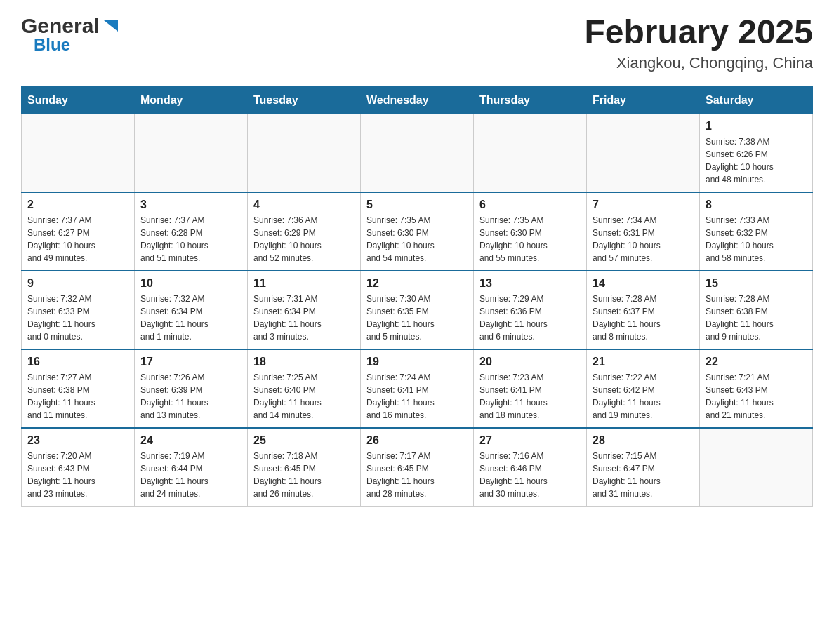  I want to click on day-info: Sunrise: 7:15 AM Sunset: 6:47 PM Dayligh…, so click(643, 475).